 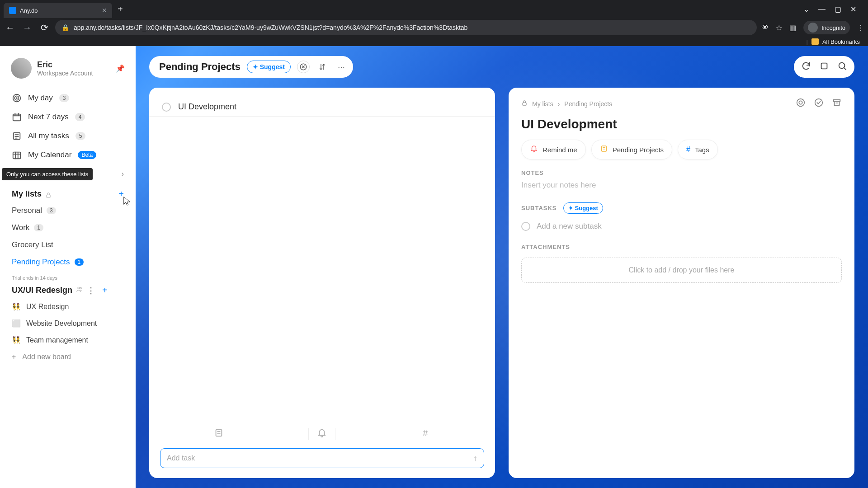 What do you see at coordinates (48, 194) in the screenshot?
I see `lock-icon` at bounding box center [48, 194].